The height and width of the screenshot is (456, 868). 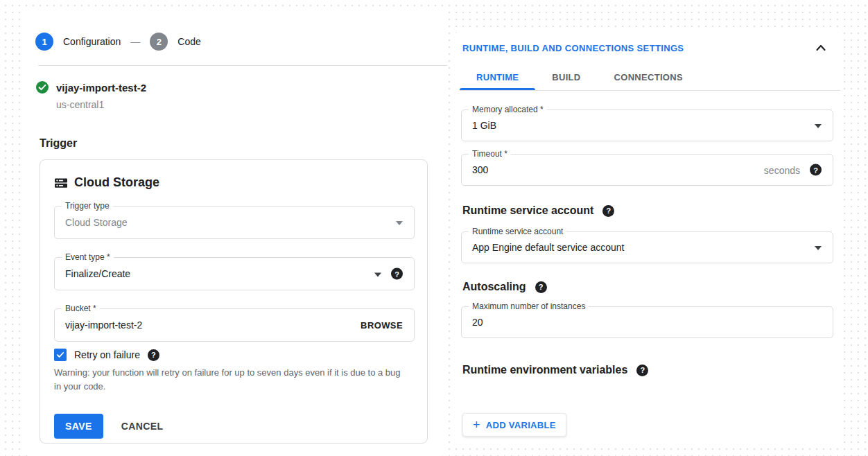 I want to click on tab-build: BUILD, so click(x=566, y=77).